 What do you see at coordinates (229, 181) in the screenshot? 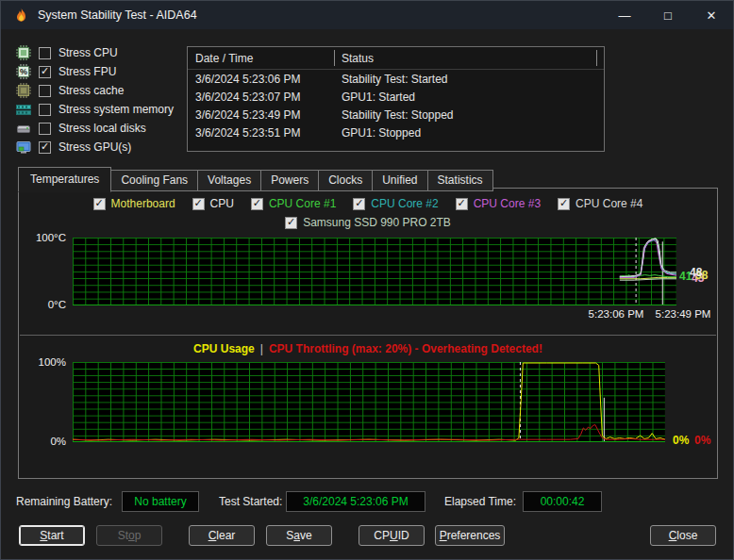
I see `tab-voltages: Voltages` at bounding box center [229, 181].